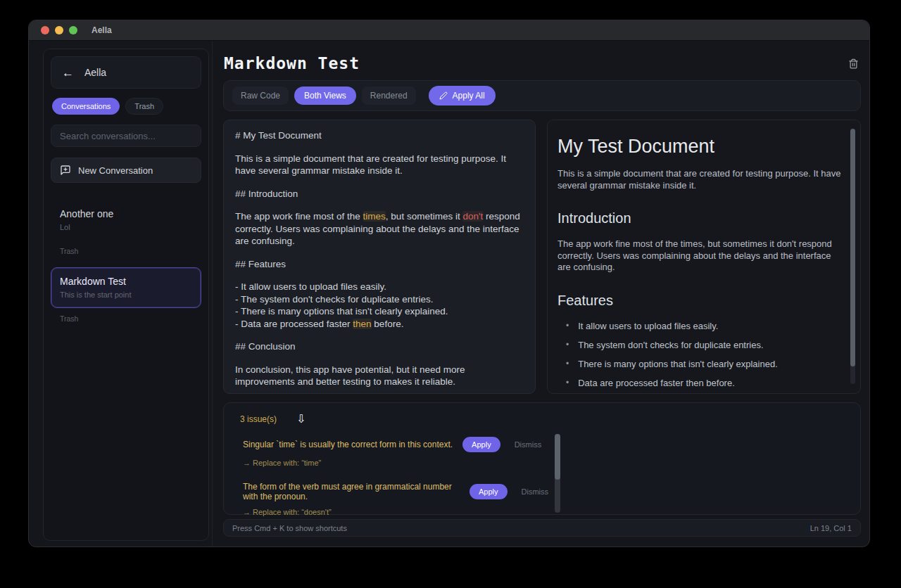 This screenshot has width=901, height=588. Describe the element at coordinates (545, 419) in the screenshot. I see `issues-header: 3 issue(s) ⇩` at that location.